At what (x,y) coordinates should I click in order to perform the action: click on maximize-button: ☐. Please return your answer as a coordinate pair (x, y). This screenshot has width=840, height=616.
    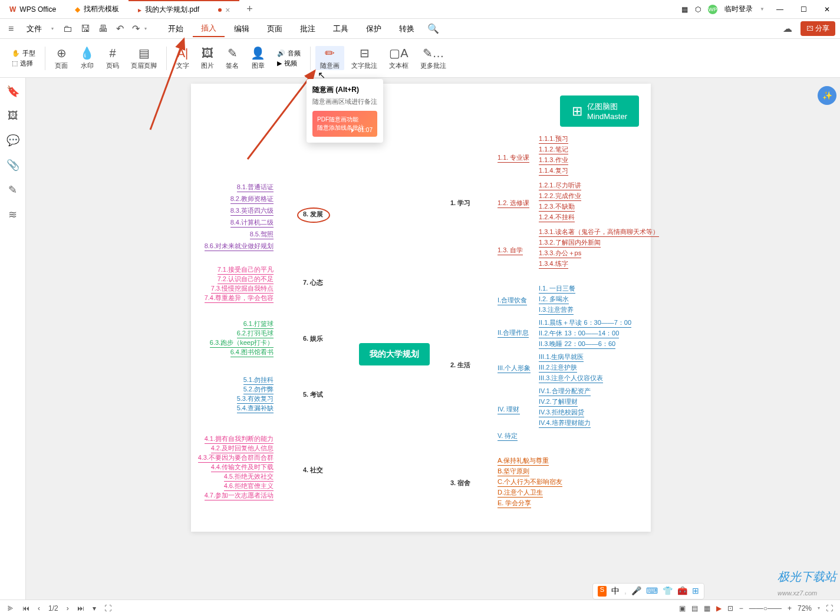
    Looking at the image, I should click on (803, 9).